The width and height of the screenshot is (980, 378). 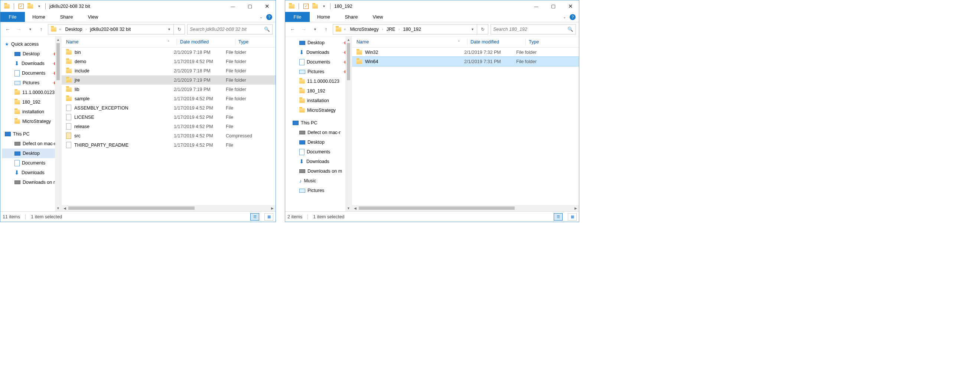 What do you see at coordinates (378, 17) in the screenshot?
I see `view-tab: View` at bounding box center [378, 17].